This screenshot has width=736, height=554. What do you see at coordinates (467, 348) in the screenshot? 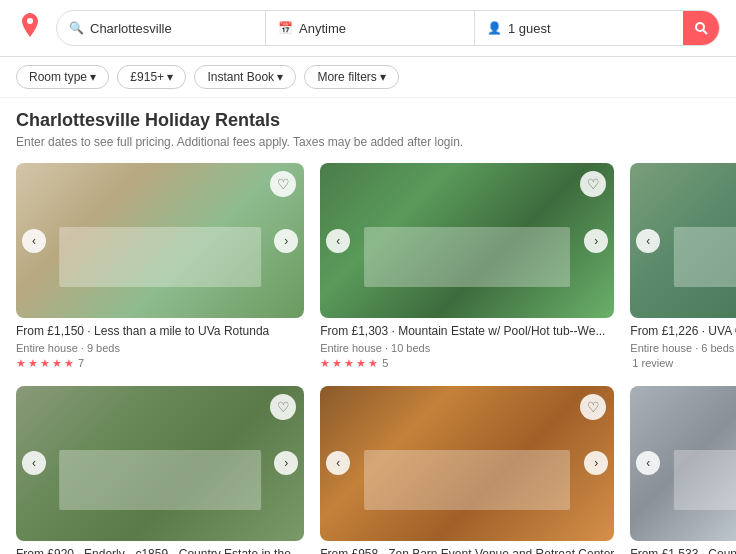
I see `listing-subtitle: Entire house · 10 beds` at bounding box center [467, 348].